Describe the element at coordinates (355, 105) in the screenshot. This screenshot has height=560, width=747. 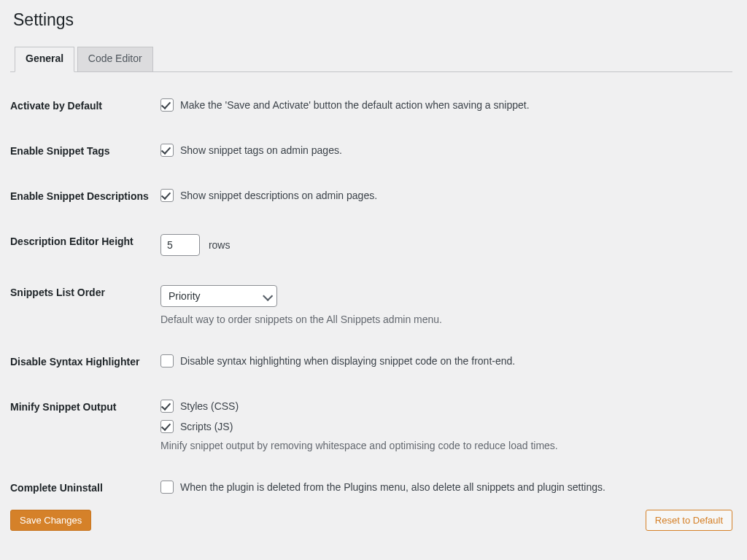
I see `text-activate-default: Make the 'Save and Activate' button the …` at that location.